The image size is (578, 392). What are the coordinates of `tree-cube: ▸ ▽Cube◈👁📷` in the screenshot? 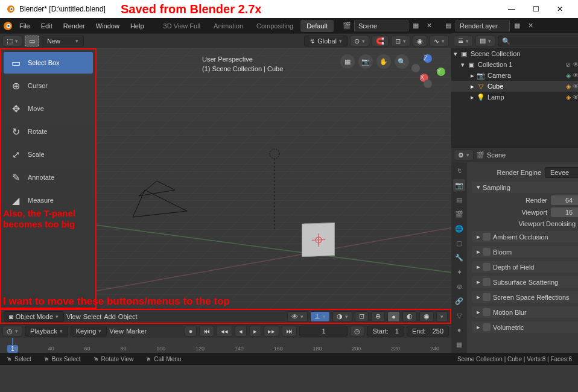 It's located at (515, 86).